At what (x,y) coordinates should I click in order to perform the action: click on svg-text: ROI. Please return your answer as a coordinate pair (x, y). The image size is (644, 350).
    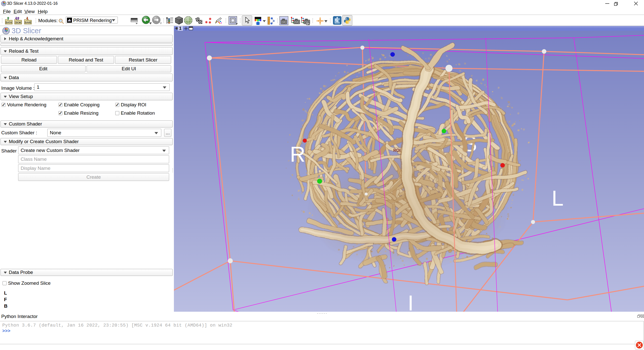
    Looking at the image, I should click on (397, 150).